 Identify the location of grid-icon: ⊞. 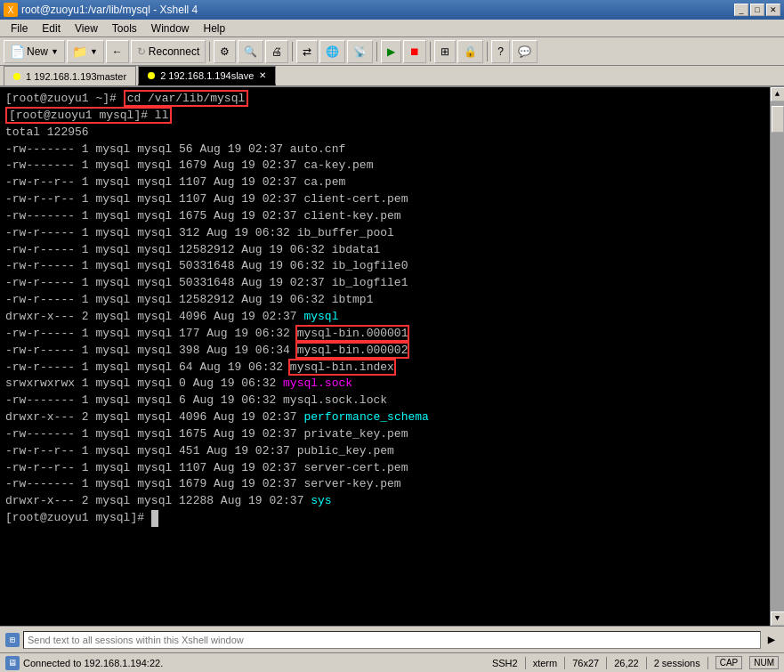
(445, 52).